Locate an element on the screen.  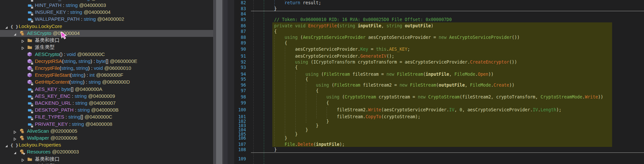
code-line-85: // Token: 0x06000010 RID: 16 RVA: 0x0000… is located at coordinates (353, 20).